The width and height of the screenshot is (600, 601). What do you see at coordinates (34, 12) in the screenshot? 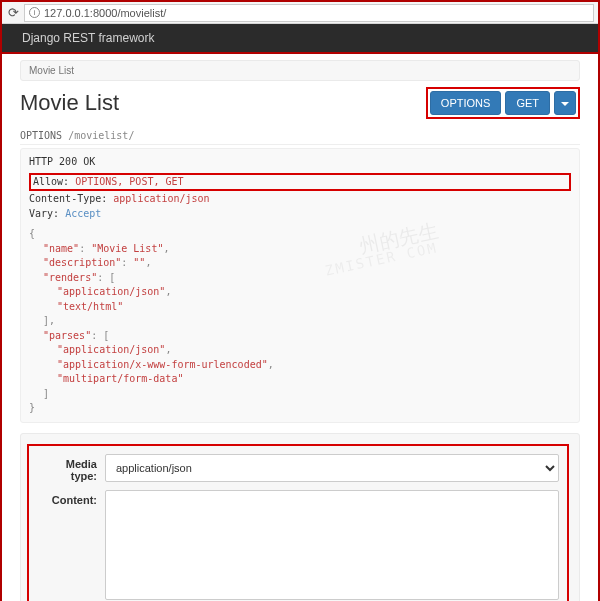
I see `info-icon: i` at bounding box center [34, 12].